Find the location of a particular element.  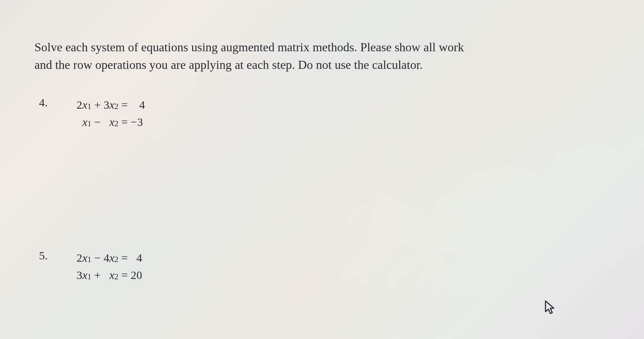

equation-row: 2x1 + 3x2 = 4 is located at coordinates (111, 105).